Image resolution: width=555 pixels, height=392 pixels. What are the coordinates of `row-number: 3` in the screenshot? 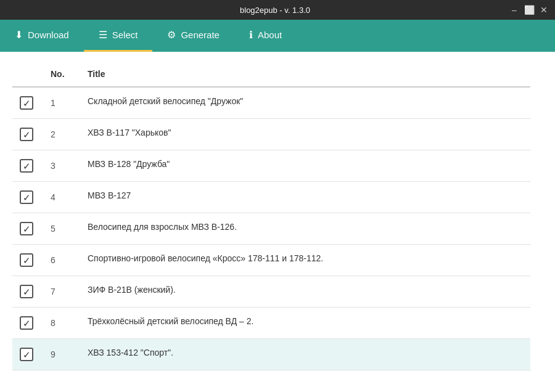 It's located at (62, 166).